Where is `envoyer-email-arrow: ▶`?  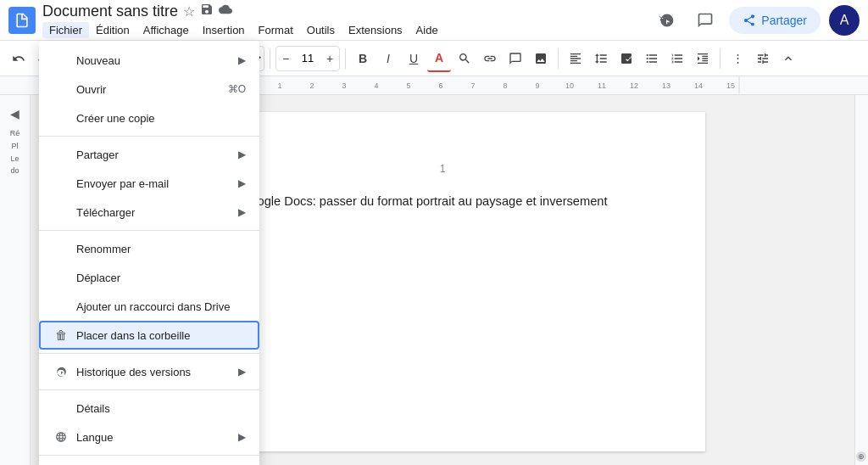
envoyer-email-arrow: ▶ is located at coordinates (242, 183).